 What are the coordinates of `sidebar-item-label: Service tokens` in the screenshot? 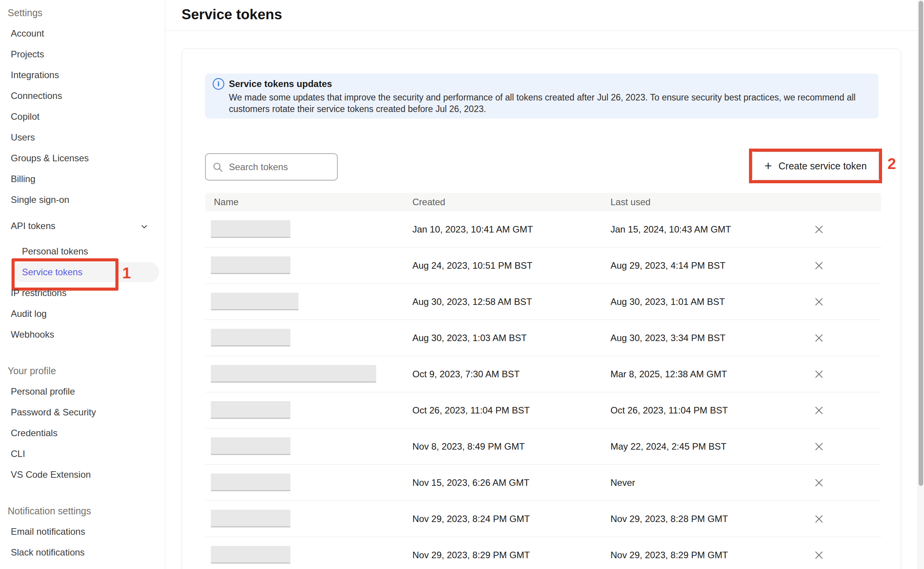 It's located at (52, 272).